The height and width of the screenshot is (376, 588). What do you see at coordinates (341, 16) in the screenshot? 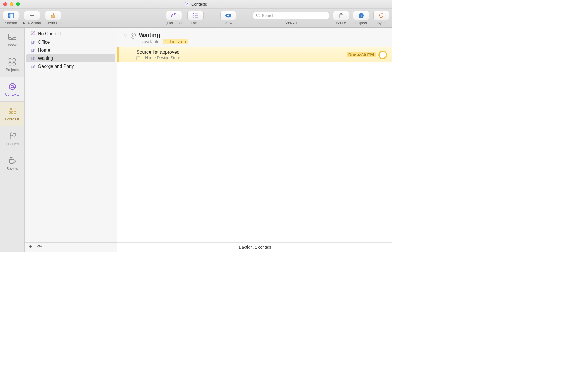
I see `share-icon` at bounding box center [341, 16].